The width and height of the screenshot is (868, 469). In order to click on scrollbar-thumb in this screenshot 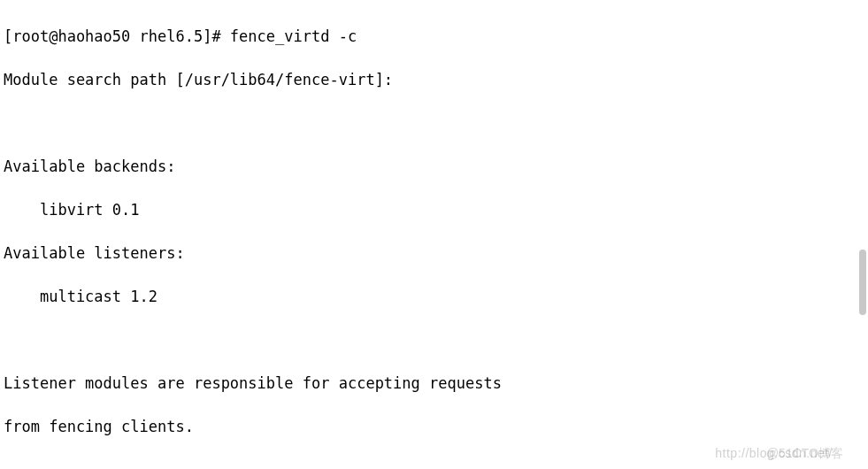, I will do `click(863, 282)`.